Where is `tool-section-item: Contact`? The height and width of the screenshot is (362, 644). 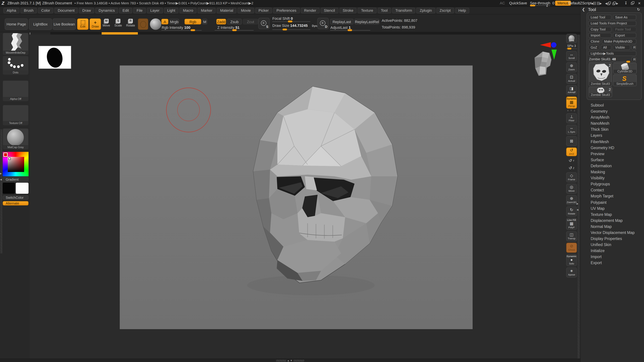
tool-section-item: Contact is located at coordinates (612, 190).